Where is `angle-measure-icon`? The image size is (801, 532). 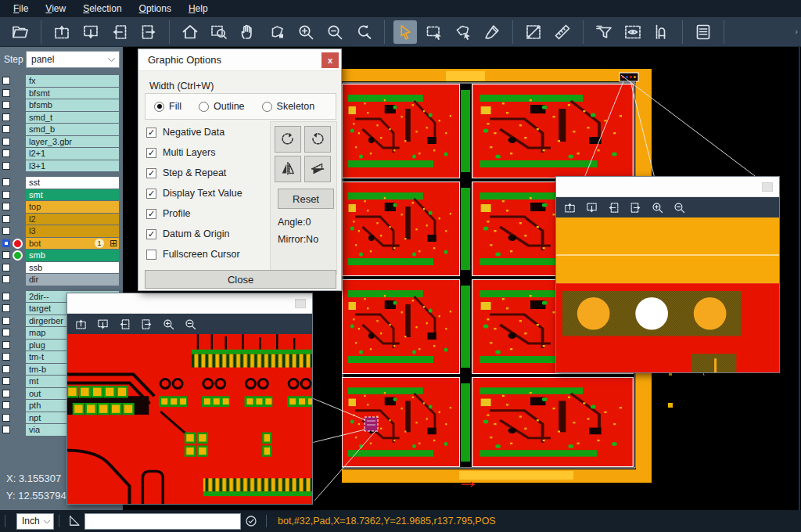 angle-measure-icon is located at coordinates (74, 521).